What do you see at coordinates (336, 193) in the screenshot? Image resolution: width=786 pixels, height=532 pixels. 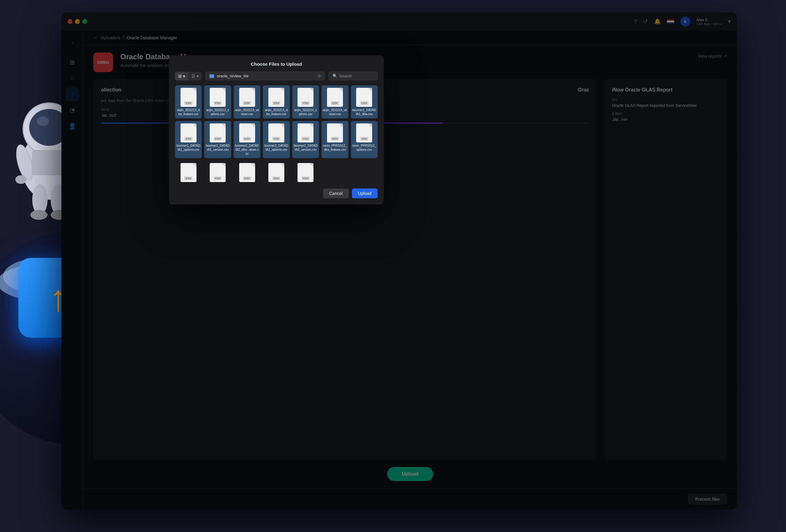 I see `cancel-button: Cancel` at bounding box center [336, 193].